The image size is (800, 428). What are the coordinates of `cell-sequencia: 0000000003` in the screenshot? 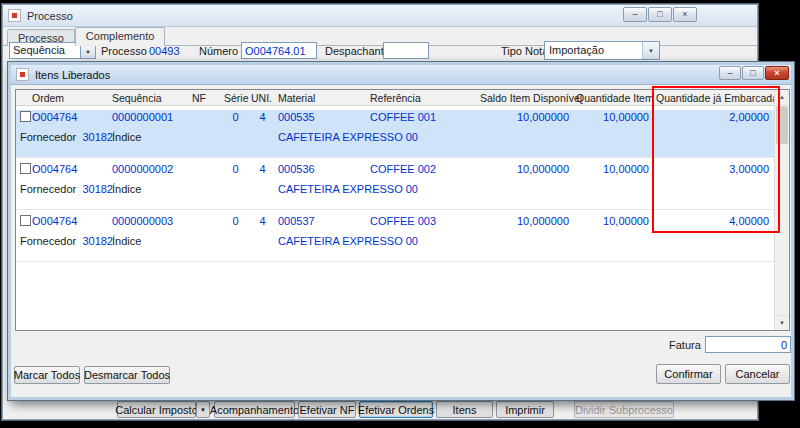 It's located at (150, 222).